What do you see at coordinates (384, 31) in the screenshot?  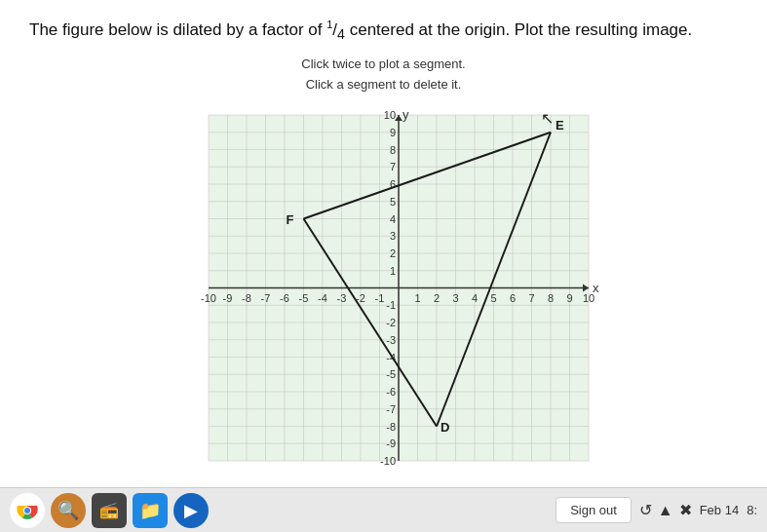 I see `problem-statement: The figure below is dilated by a factor …` at bounding box center [384, 31].